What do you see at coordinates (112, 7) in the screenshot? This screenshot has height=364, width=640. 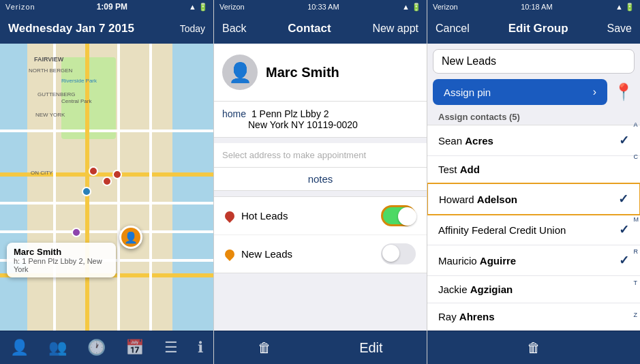 I see `time-map: 1:09 PM` at bounding box center [112, 7].